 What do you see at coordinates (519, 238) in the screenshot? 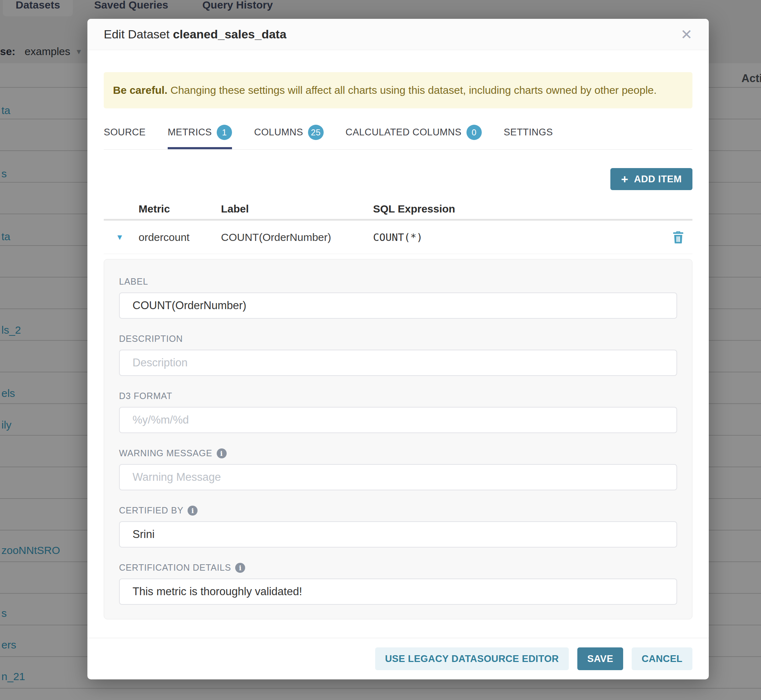
I see `metric-sql-expression: COUNT(*)` at bounding box center [519, 238].